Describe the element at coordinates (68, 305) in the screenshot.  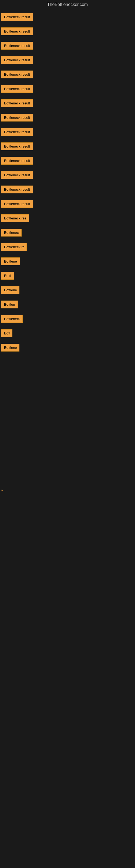
I see `bottleneck-row: Bottlen` at that location.